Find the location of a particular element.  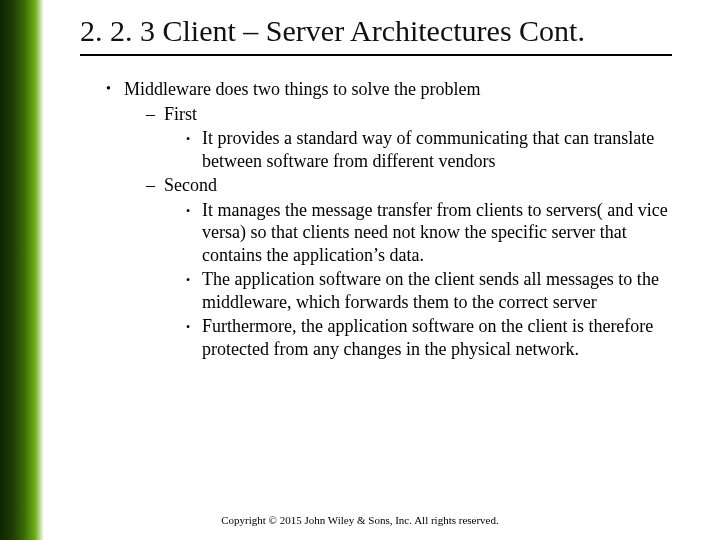

bullet-second-item-2-text: Furthermore, the application software on… is located at coordinates (428, 338).